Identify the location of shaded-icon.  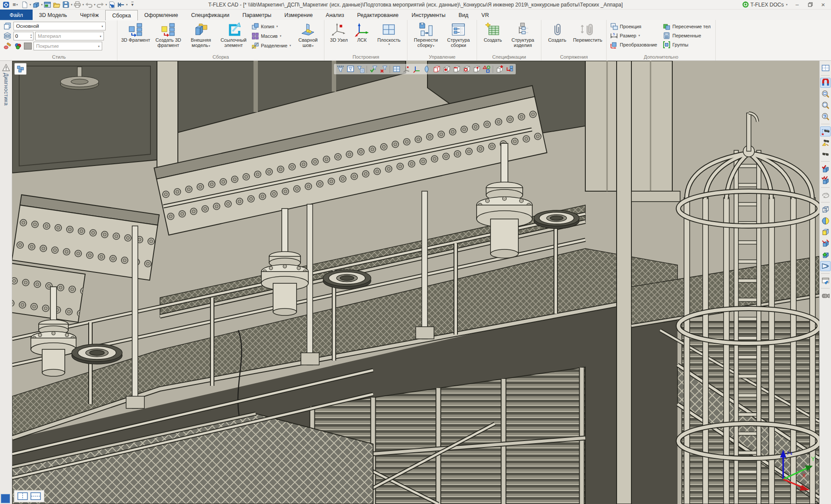
(825, 221).